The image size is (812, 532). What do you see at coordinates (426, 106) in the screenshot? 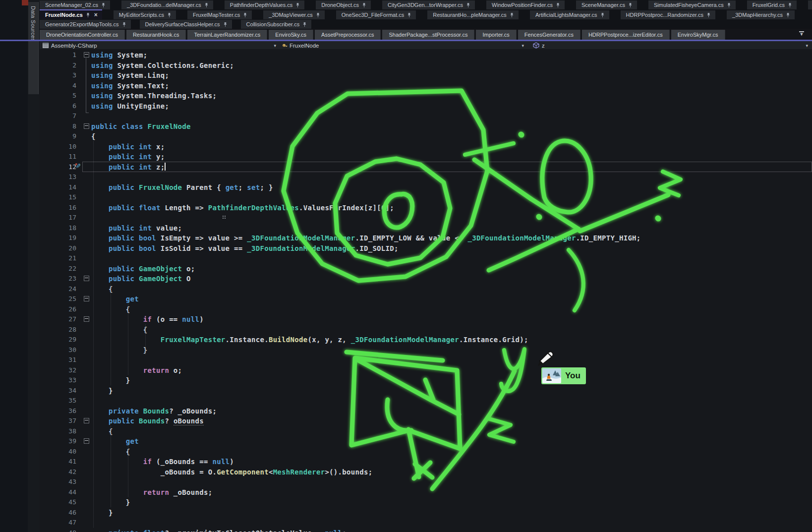
I see `code-line-6: 6using UnityEngine;` at bounding box center [426, 106].